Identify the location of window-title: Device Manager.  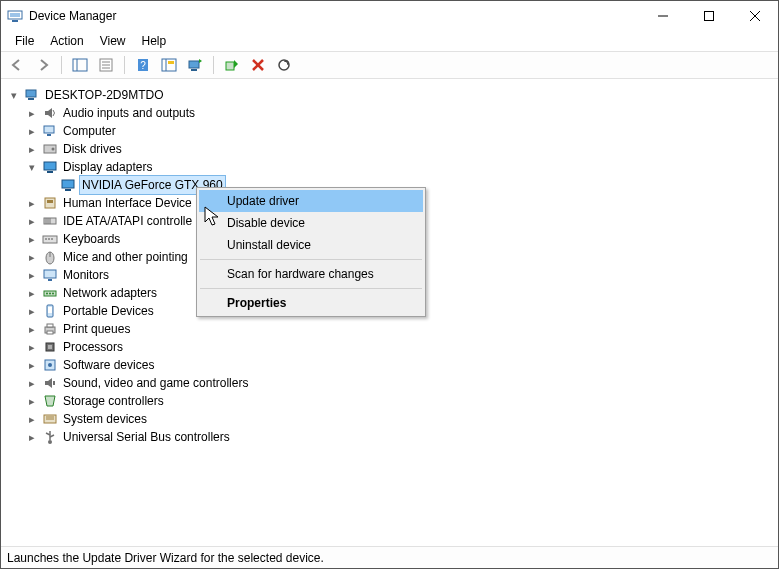
(334, 16).